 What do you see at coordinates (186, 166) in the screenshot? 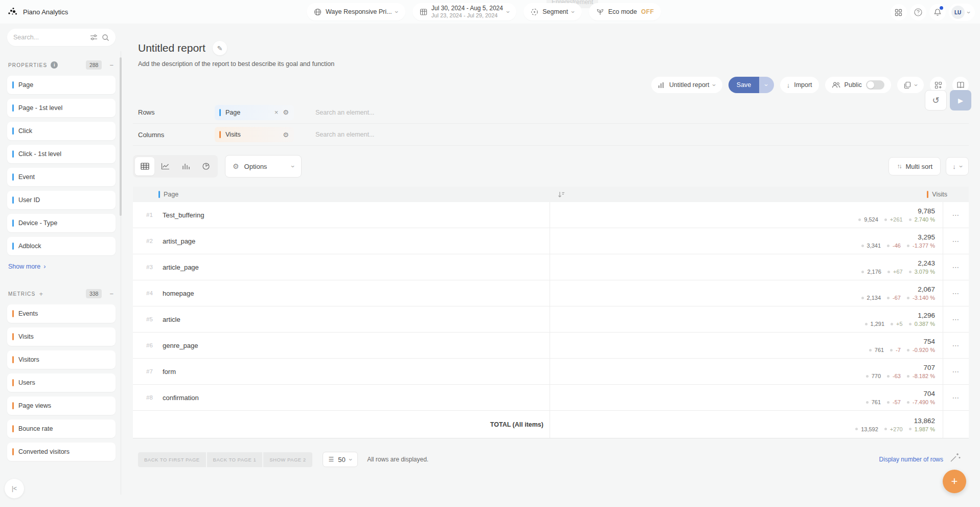
I see `bar-chart-view-button` at bounding box center [186, 166].